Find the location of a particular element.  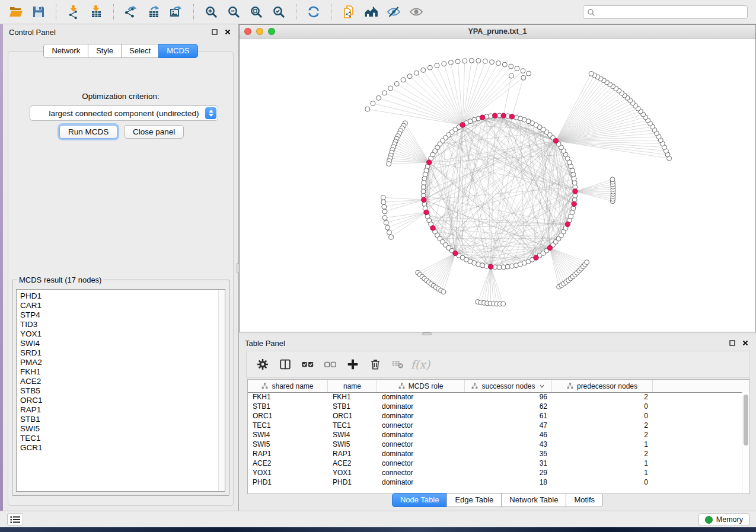

mcds-result-item: PMA2 is located at coordinates (122, 363).